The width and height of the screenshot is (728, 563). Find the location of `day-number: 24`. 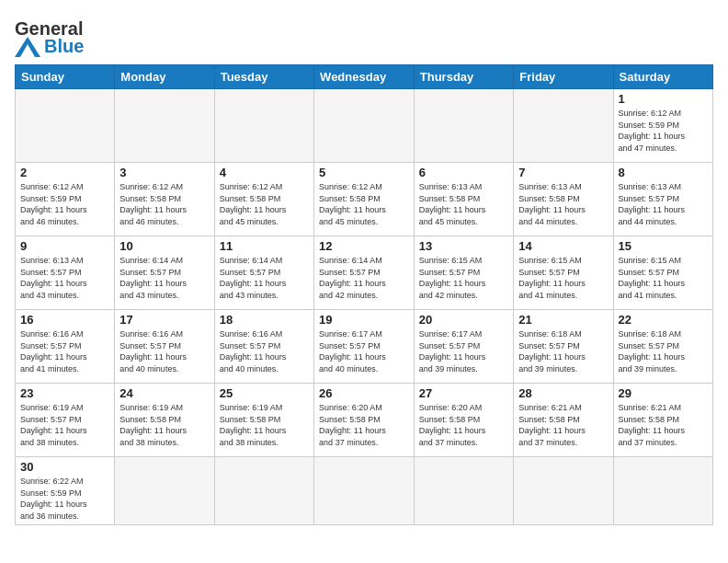

day-number: 24 is located at coordinates (164, 394).